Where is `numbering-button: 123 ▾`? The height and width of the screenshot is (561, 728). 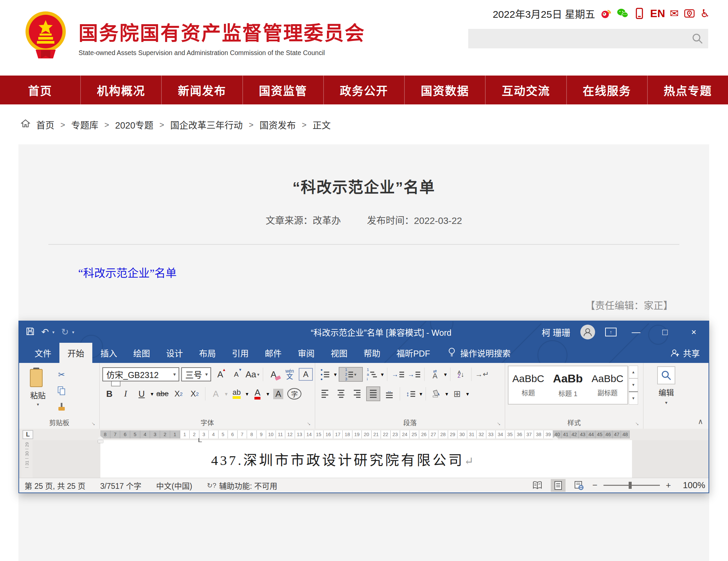
numbering-button: 123 ▾ is located at coordinates (351, 374).